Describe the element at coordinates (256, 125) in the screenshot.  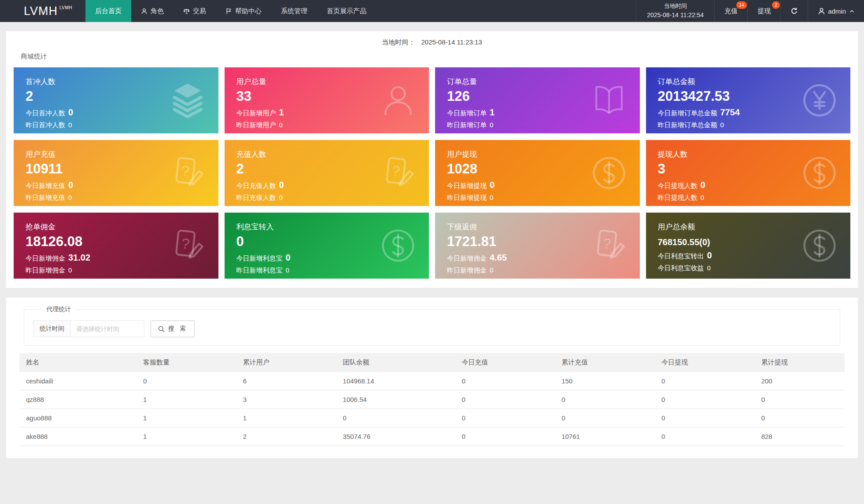
I see `yesterday-label: 昨日新增用户` at that location.